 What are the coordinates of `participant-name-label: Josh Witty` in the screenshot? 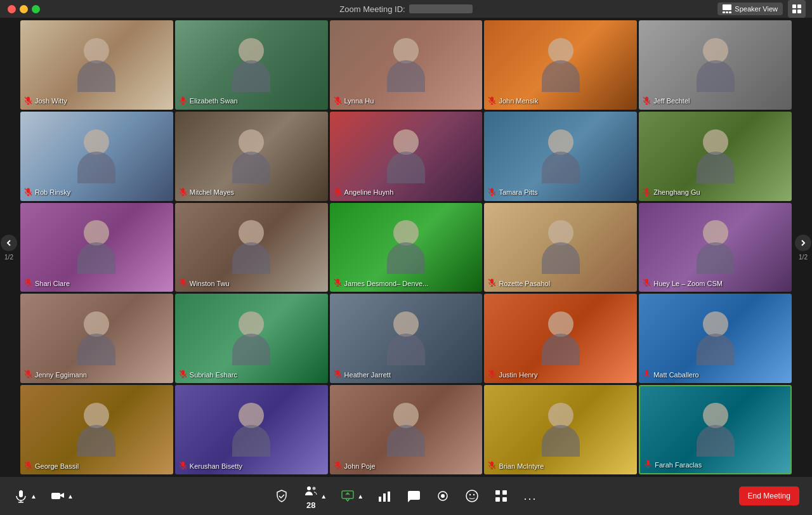 It's located at (46, 101).